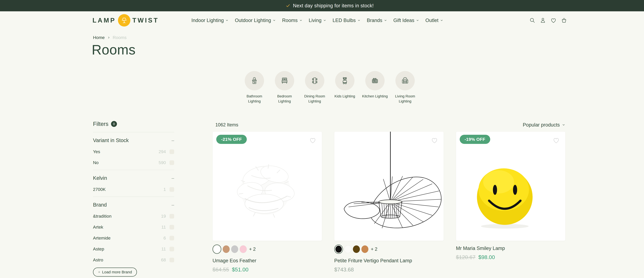  Describe the element at coordinates (134, 152) in the screenshot. I see `filter-option-yes: Yes 294` at that location.